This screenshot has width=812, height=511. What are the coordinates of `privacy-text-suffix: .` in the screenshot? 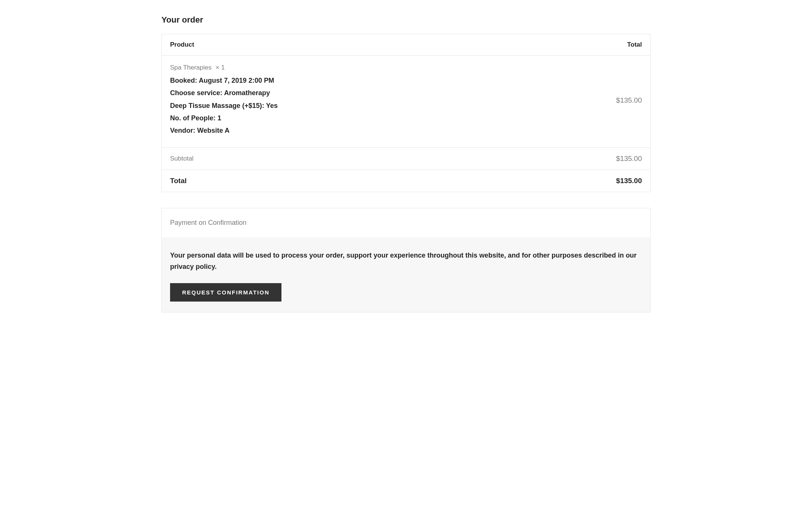 It's located at (216, 267).